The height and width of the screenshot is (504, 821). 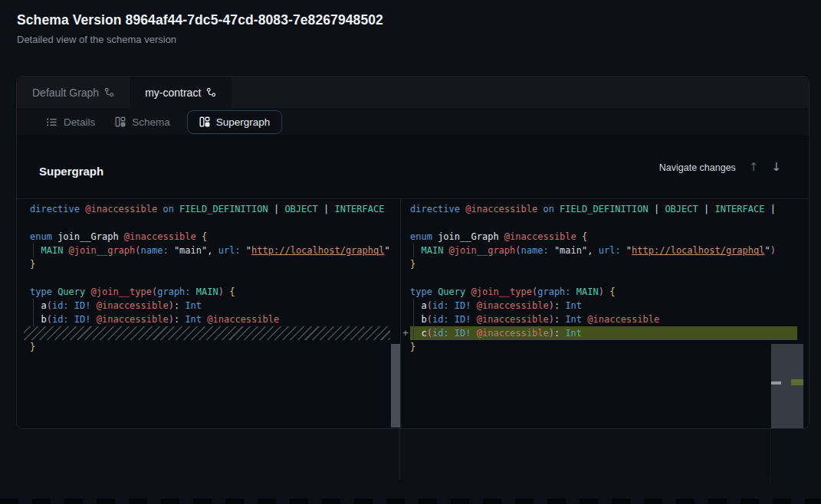 I want to click on list-icon, so click(x=52, y=123).